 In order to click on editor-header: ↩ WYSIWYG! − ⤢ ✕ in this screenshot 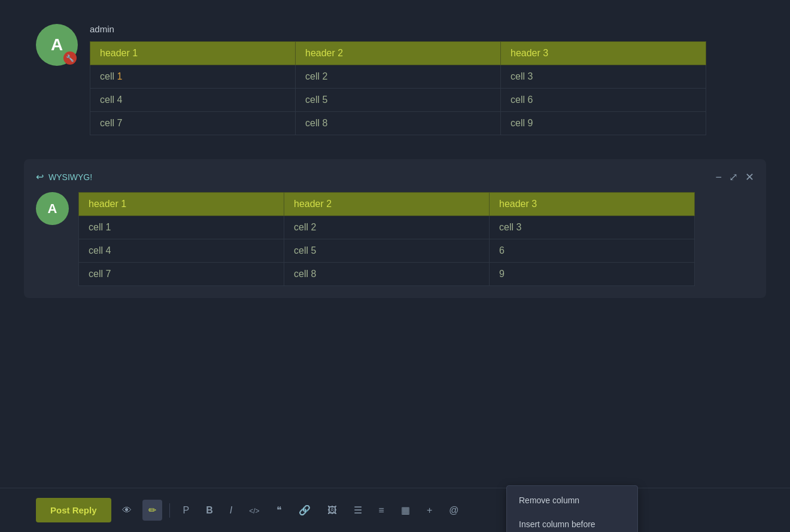, I will do `click(395, 177)`.